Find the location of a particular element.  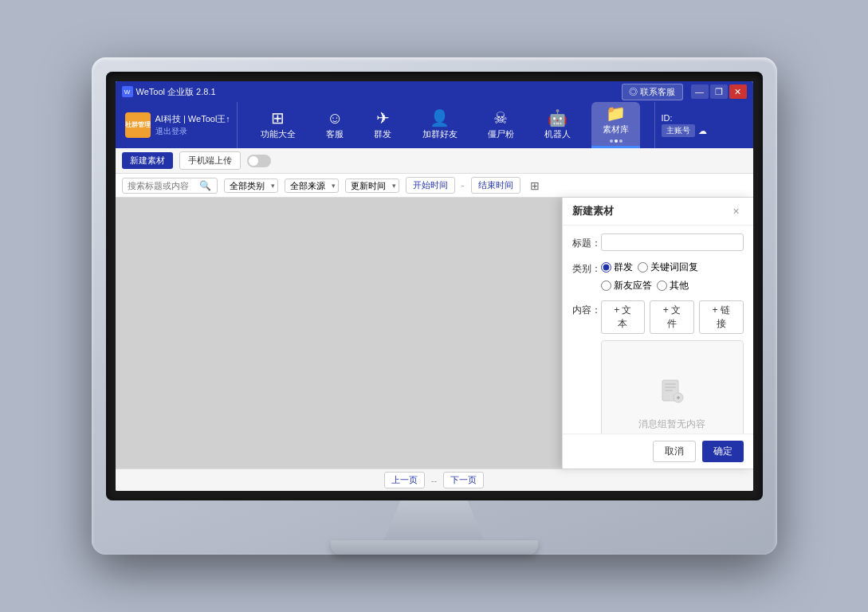

robot-icon: 🤖 is located at coordinates (558, 118).